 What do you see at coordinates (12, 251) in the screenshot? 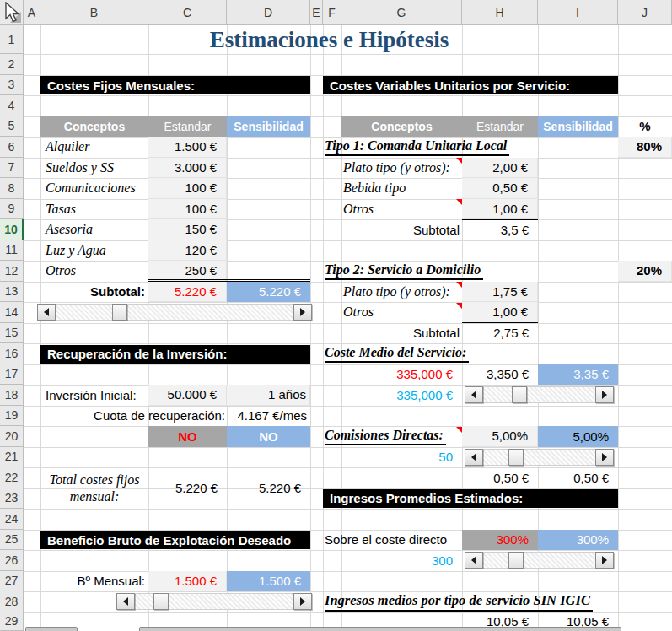
I see `row-header: 11` at bounding box center [12, 251].